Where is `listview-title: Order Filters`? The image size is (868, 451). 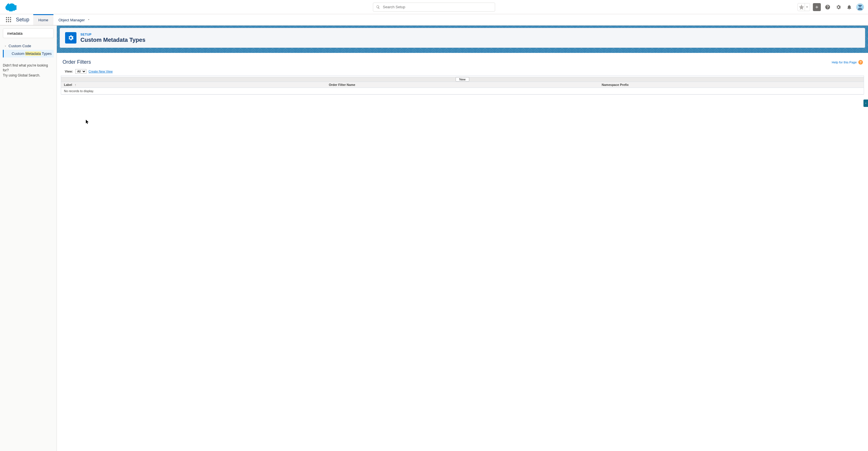 listview-title: Order Filters is located at coordinates (76, 62).